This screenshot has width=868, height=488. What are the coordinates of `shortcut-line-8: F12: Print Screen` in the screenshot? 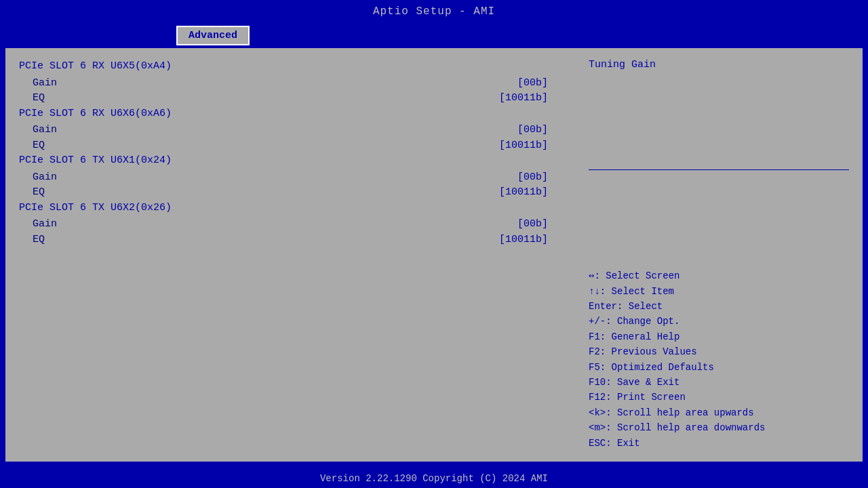 It's located at (719, 397).